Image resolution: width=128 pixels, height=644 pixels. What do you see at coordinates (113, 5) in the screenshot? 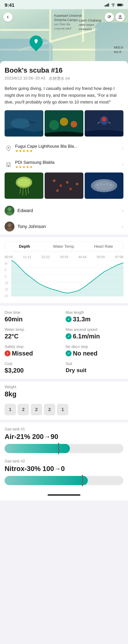
I see `wifi-icon` at bounding box center [113, 5].